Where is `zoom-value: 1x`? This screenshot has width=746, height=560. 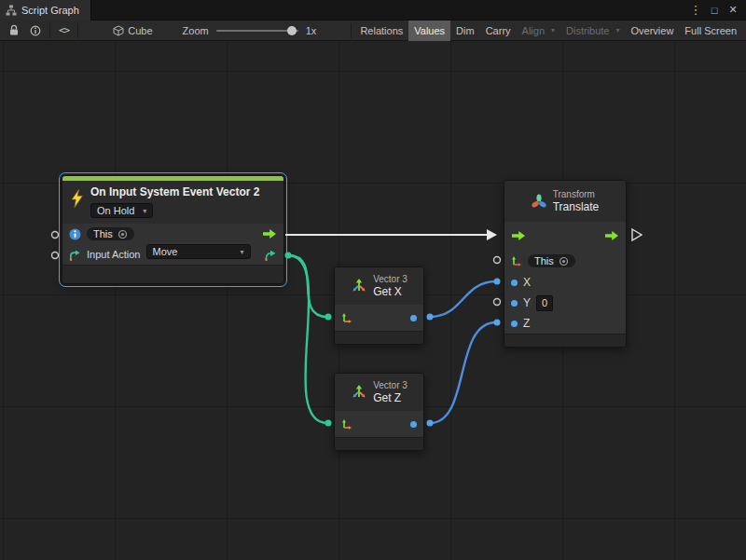
zoom-value: 1x is located at coordinates (311, 31).